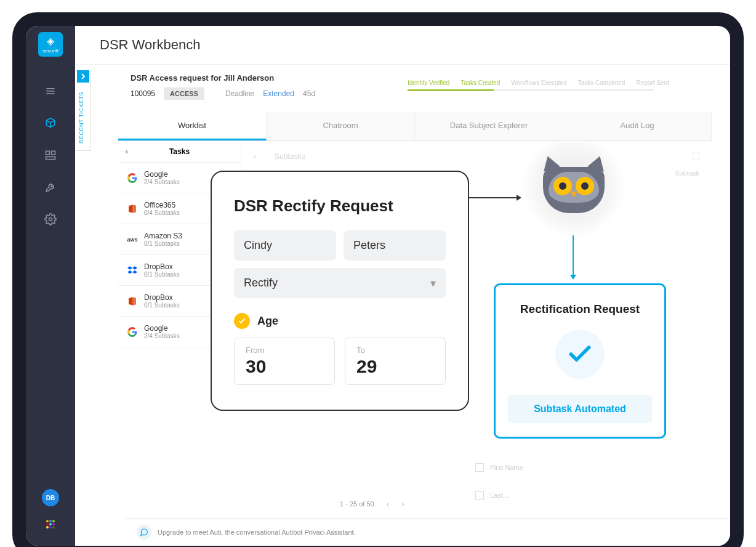 The width and height of the screenshot is (756, 547). Describe the element at coordinates (180, 152) in the screenshot. I see `task-list-header: ‹ Tasks` at that location.